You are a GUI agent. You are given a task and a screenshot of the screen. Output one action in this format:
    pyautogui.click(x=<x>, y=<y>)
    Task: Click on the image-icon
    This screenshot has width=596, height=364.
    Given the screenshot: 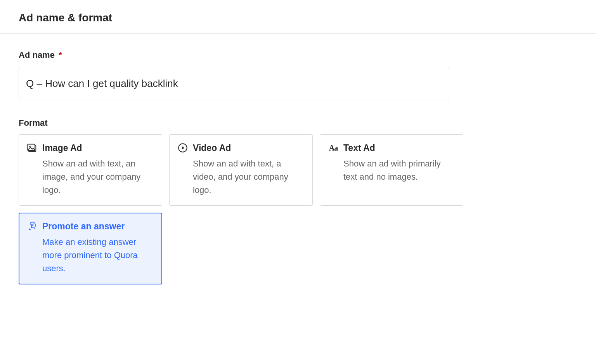 What is the action you would take?
    pyautogui.click(x=32, y=148)
    